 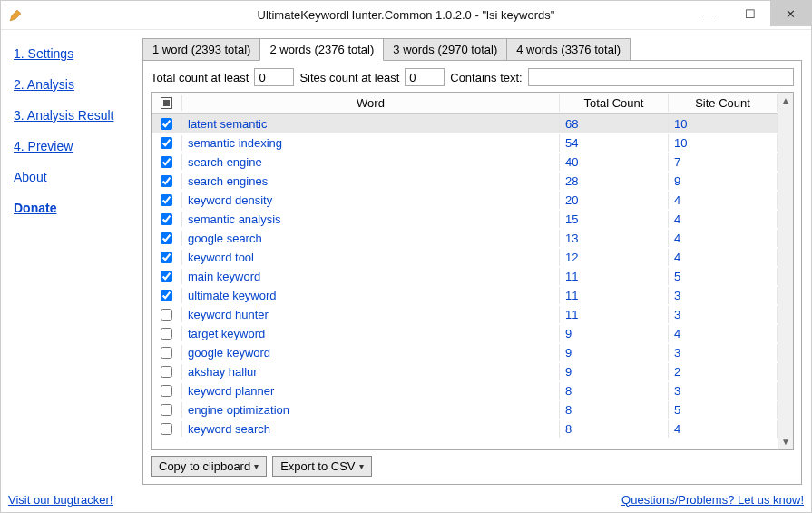 I want to click on sidebar-item-settings: 1. Settings, so click(x=44, y=54).